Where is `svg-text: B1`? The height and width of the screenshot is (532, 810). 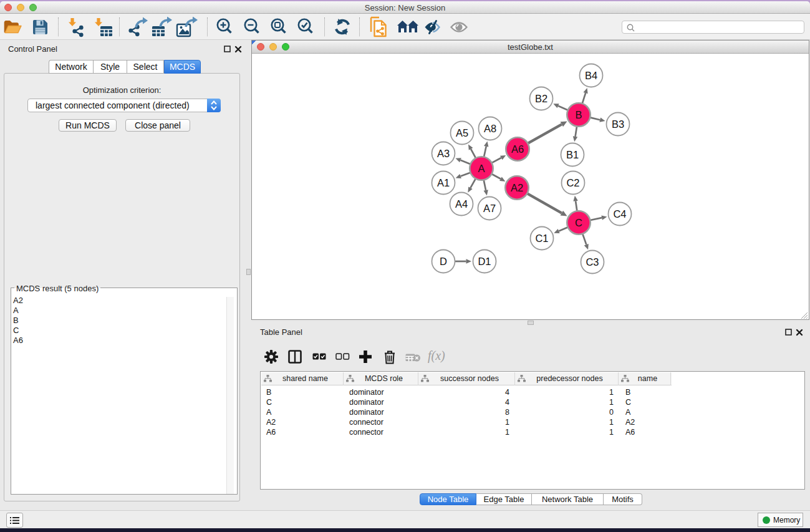 svg-text: B1 is located at coordinates (572, 155).